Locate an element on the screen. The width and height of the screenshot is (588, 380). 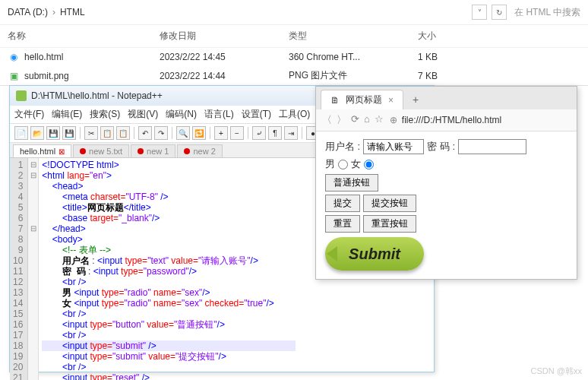
line-numbers: 1234567891011121314151617181920212223242… is located at coordinates (19, 269).